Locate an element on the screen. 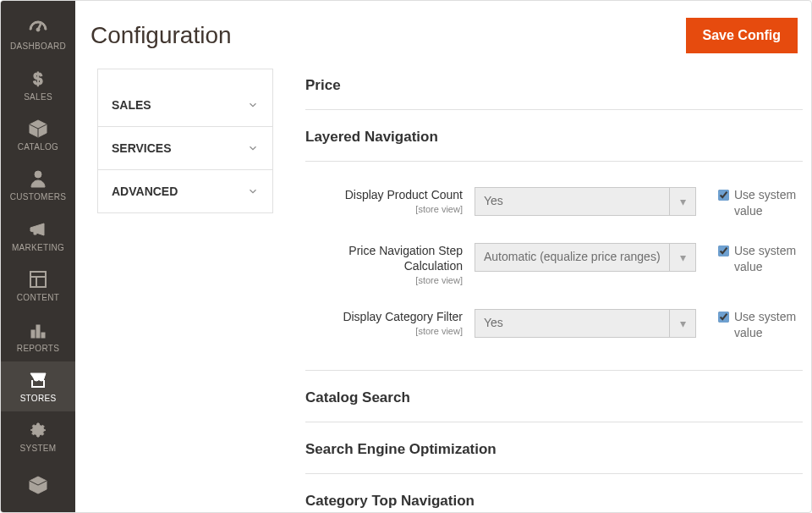 The width and height of the screenshot is (812, 513). sidebar-item-extensions is located at coordinates (38, 488).